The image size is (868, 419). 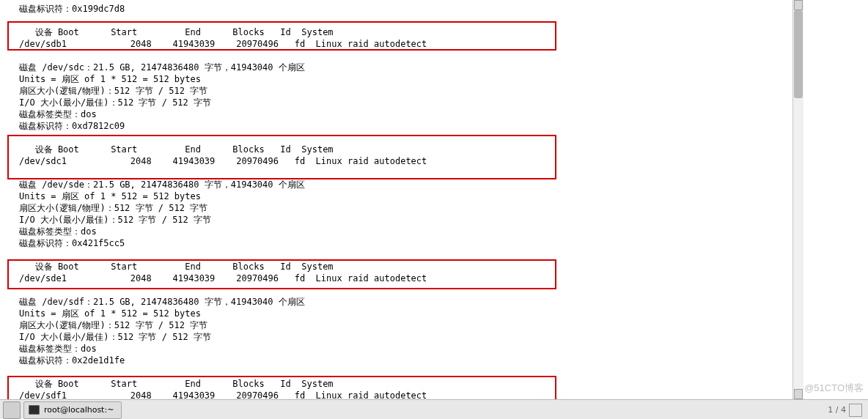 What do you see at coordinates (798, 394) in the screenshot?
I see `scrollbar-arrow-down-icon` at bounding box center [798, 394].